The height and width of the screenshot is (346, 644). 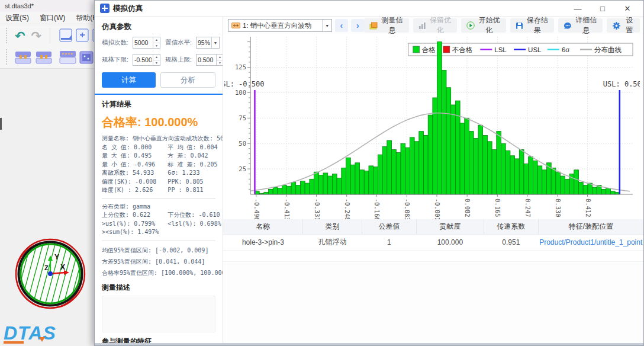 What do you see at coordinates (435, 25) in the screenshot?
I see `toolbar-button-bar-chart: 保留优化` at bounding box center [435, 25].